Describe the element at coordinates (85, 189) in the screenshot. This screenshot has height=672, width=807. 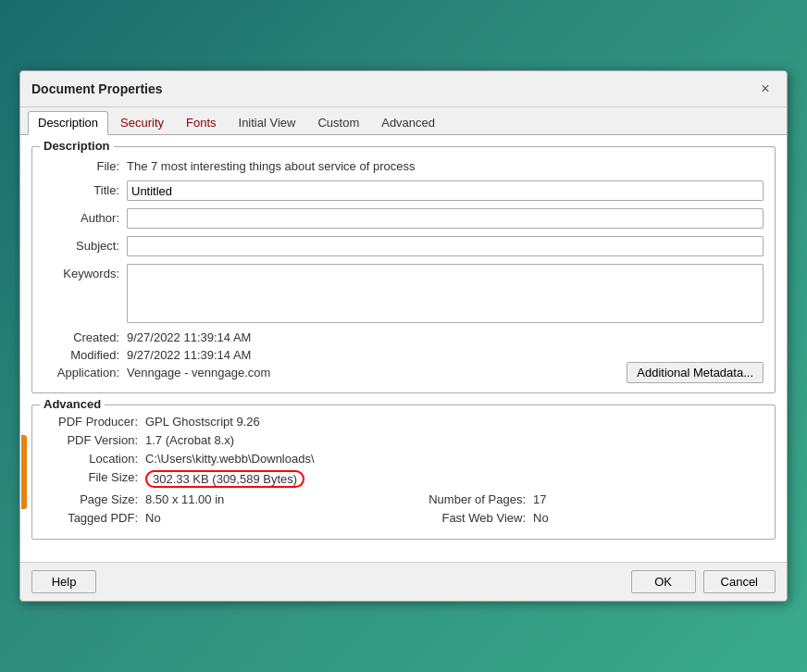
I see `title-label: Title:` at that location.